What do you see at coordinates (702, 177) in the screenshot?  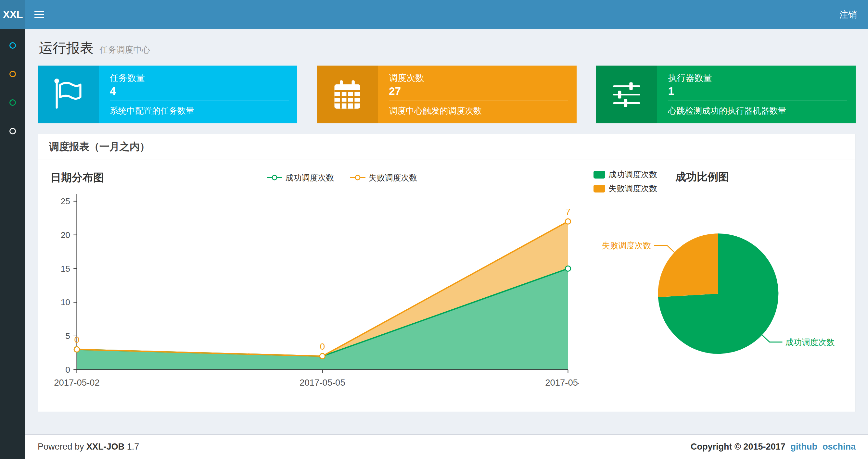 I see `pie-chart-title: 成功比例图` at bounding box center [702, 177].